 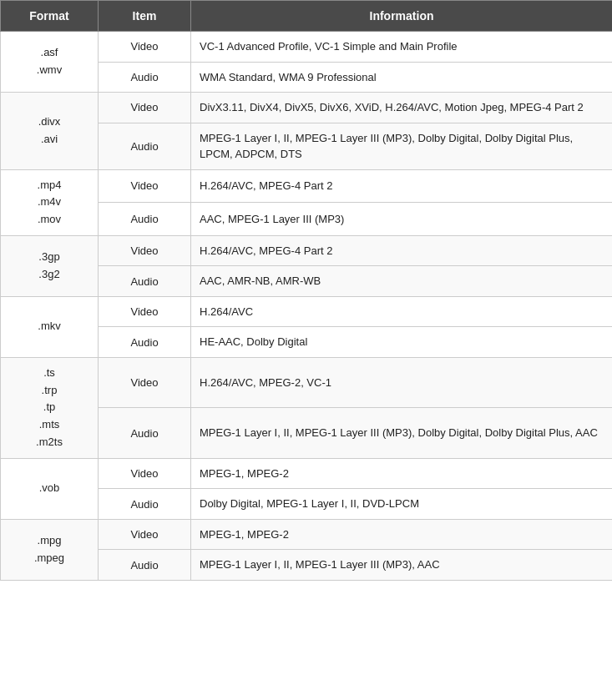 What do you see at coordinates (145, 17) in the screenshot?
I see `header-item: Item` at bounding box center [145, 17].